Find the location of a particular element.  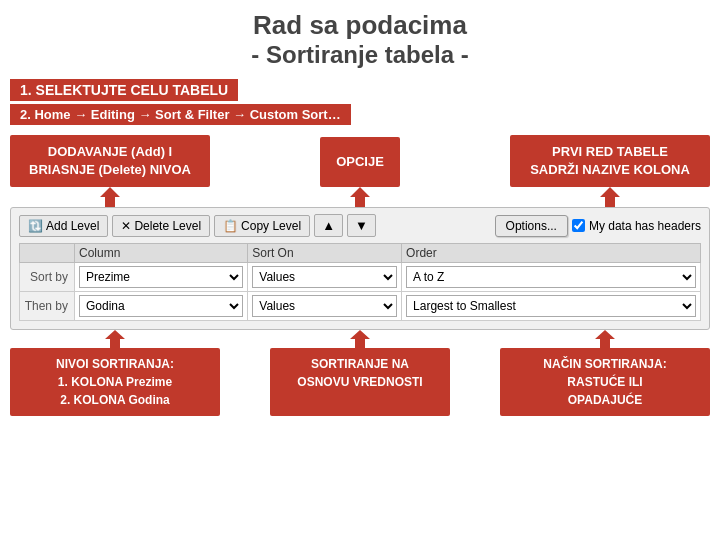

title-area: Rad sa podacima - Sortiranje tabela - is located at coordinates (360, 38).